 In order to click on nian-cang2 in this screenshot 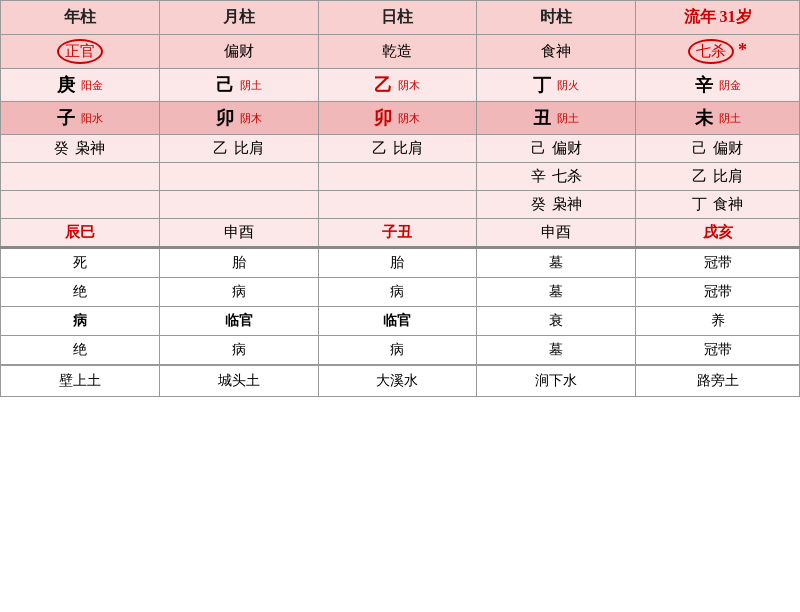, I will do `click(80, 177)`.